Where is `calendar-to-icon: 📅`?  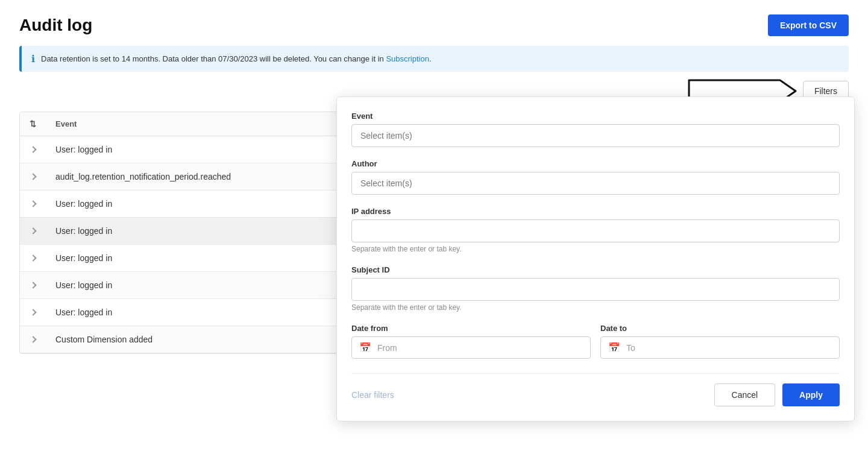 calendar-to-icon: 📅 is located at coordinates (614, 347).